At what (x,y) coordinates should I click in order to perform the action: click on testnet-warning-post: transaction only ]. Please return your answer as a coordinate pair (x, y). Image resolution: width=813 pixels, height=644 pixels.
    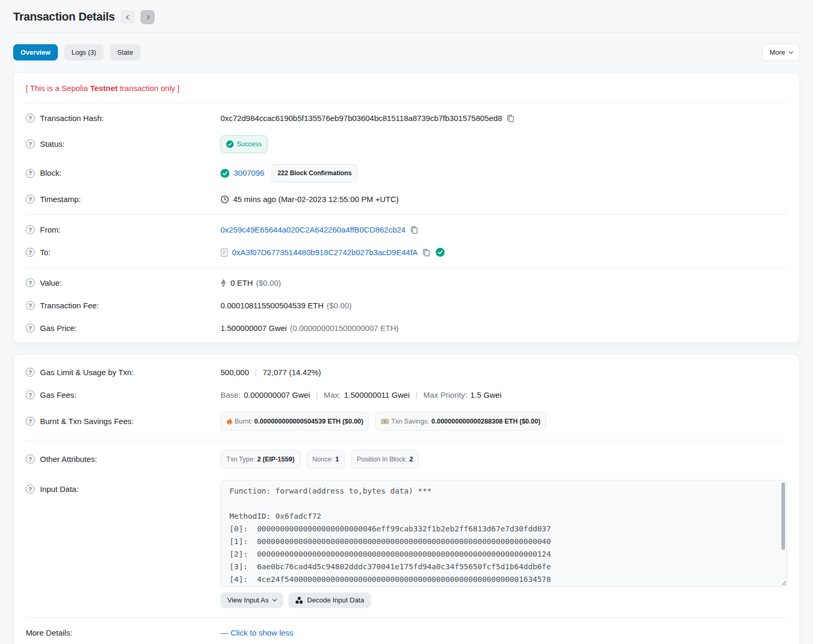
    Looking at the image, I should click on (149, 88).